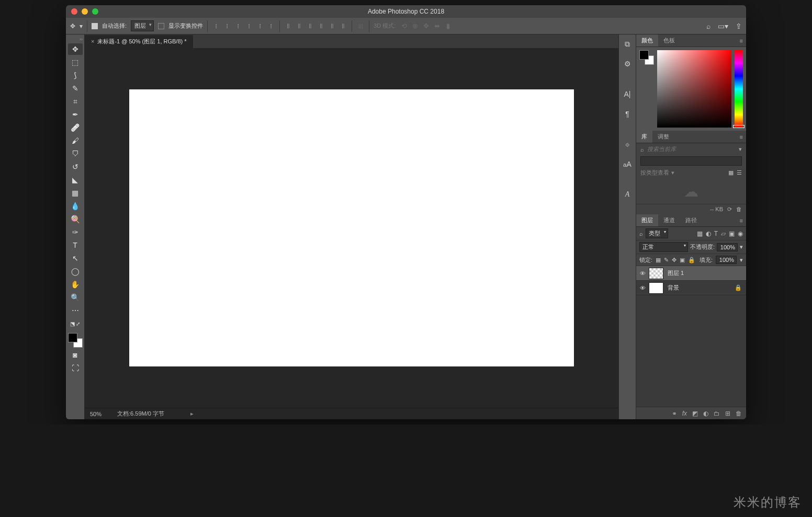 This screenshot has height=517, width=812. I want to click on sync-icon: ⟳, so click(729, 209).